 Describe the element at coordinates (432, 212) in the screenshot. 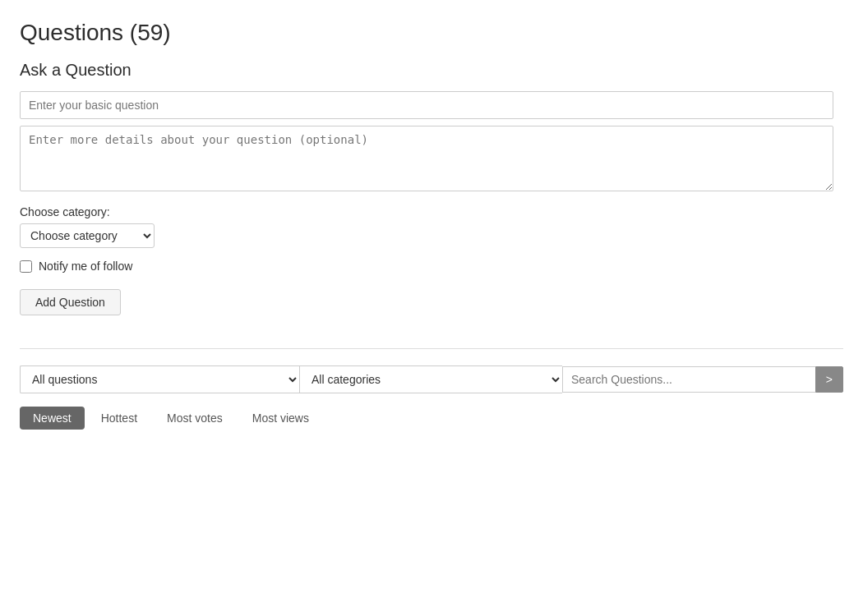

I see `category-label: Choose category:` at that location.